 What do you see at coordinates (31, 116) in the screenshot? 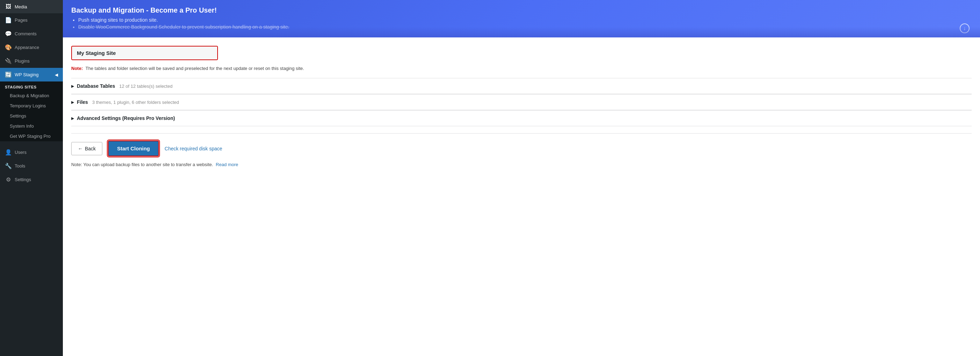
I see `sidebar-submenu-item-settings: Settings` at bounding box center [31, 116].